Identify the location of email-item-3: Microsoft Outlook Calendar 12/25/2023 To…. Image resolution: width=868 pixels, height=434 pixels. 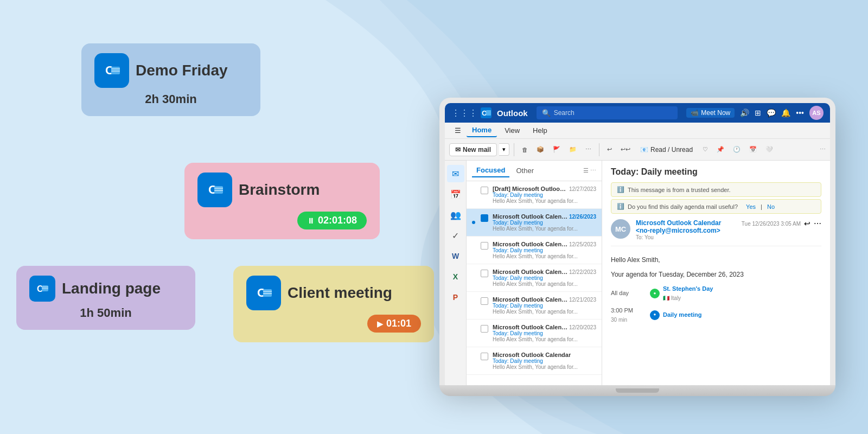
(534, 251).